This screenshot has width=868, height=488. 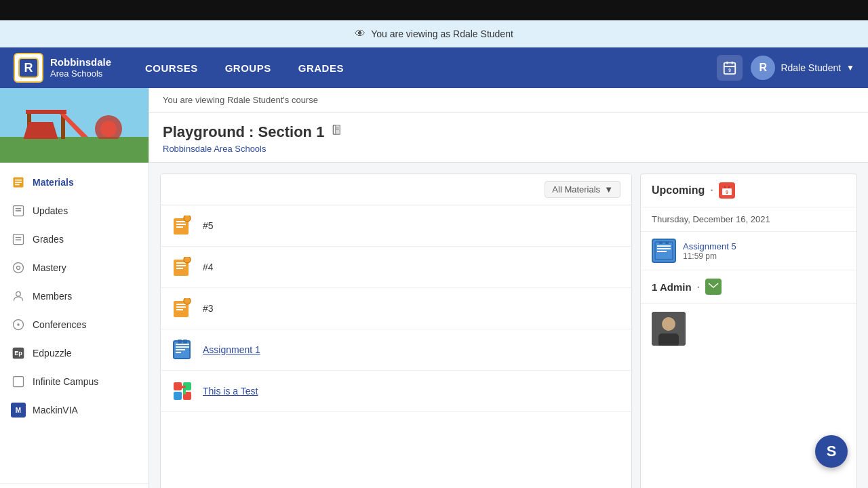 I want to click on course-header: Playground : Section 1 Robbinsdale Area …, so click(x=509, y=138).